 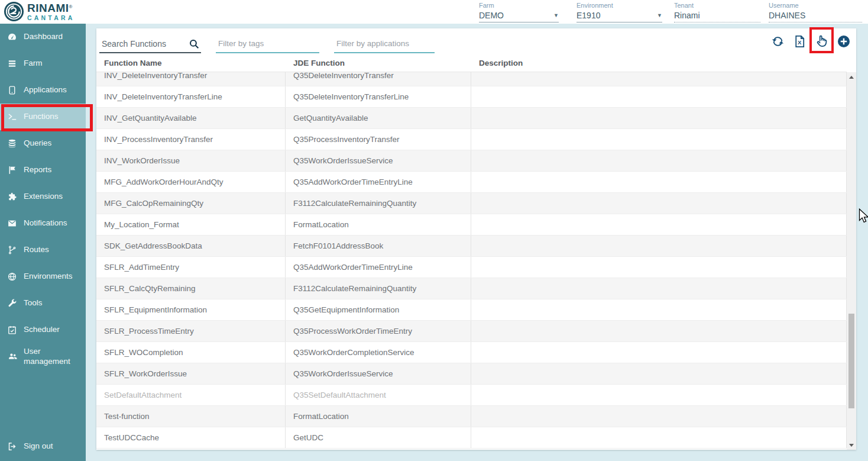 What do you see at coordinates (43, 90) in the screenshot?
I see `sidebar-item-applications: Applications` at bounding box center [43, 90].